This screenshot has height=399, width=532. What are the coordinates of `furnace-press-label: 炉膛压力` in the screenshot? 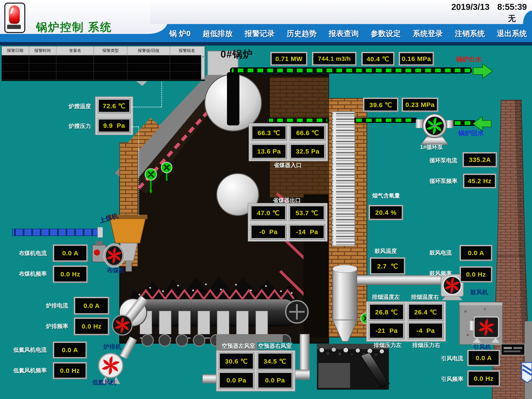 It's located at (80, 126).